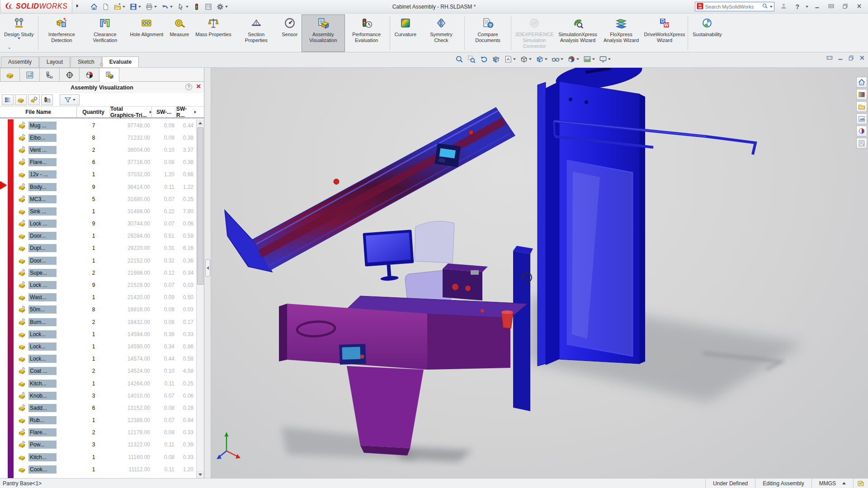 Image resolution: width=868 pixels, height=488 pixels. I want to click on table-row: Lock ... 9 21528.00 0.07 0.03, so click(98, 285).